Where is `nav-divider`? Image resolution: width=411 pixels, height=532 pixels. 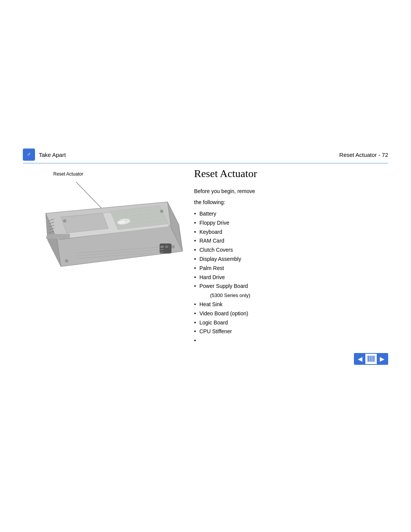
nav-divider is located at coordinates (371, 359).